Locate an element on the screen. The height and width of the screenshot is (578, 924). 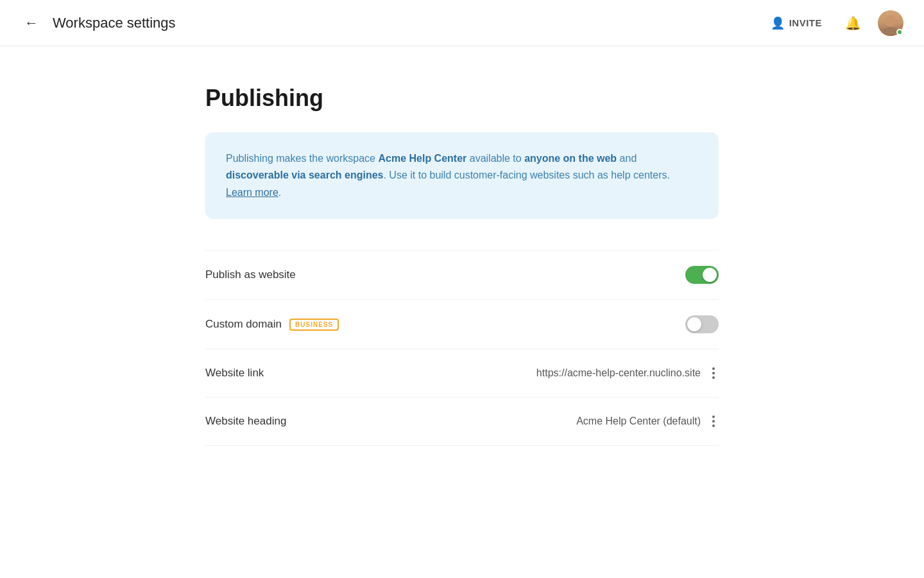
header-right: 👤 INVITE 🔔 is located at coordinates (834, 23).